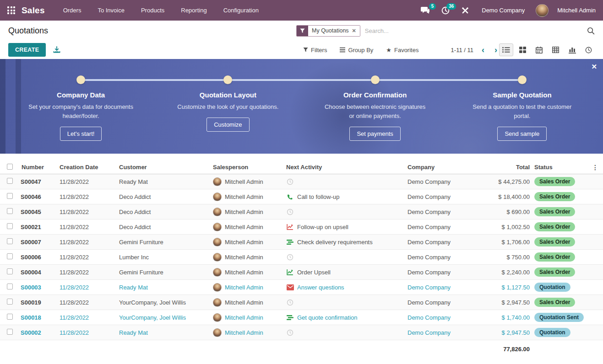 The height and width of the screenshot is (364, 603). I want to click on lets-start-button: Let's start!, so click(81, 134).